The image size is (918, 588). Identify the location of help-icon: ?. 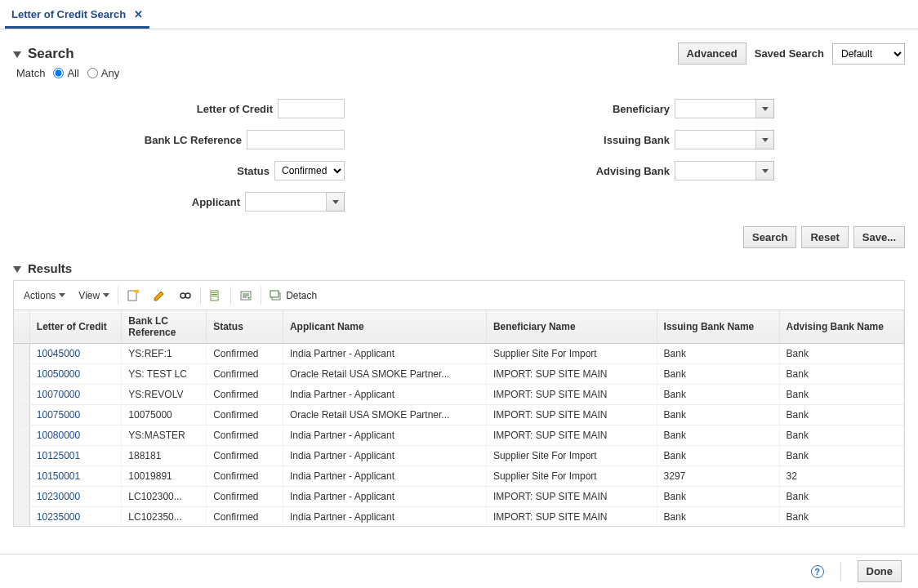
(818, 572).